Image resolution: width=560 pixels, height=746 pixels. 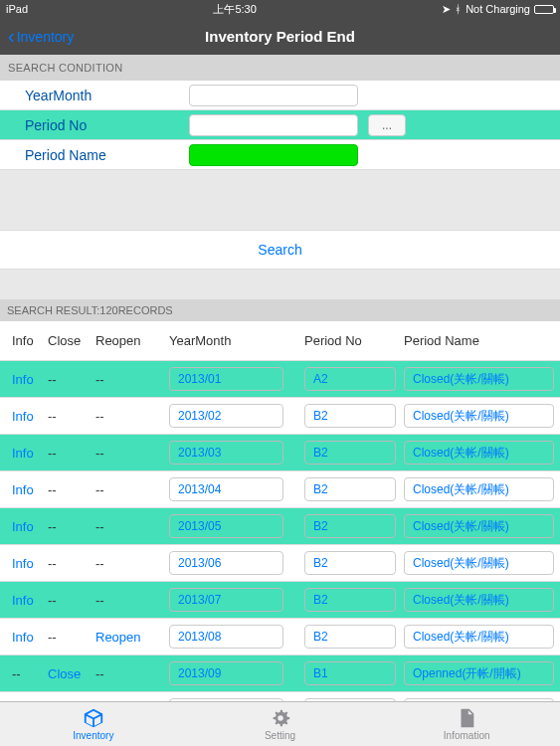 What do you see at coordinates (280, 9) in the screenshot?
I see `status-bar: iPad 上午5:30 ➤ ᚼ Not Charging` at bounding box center [280, 9].